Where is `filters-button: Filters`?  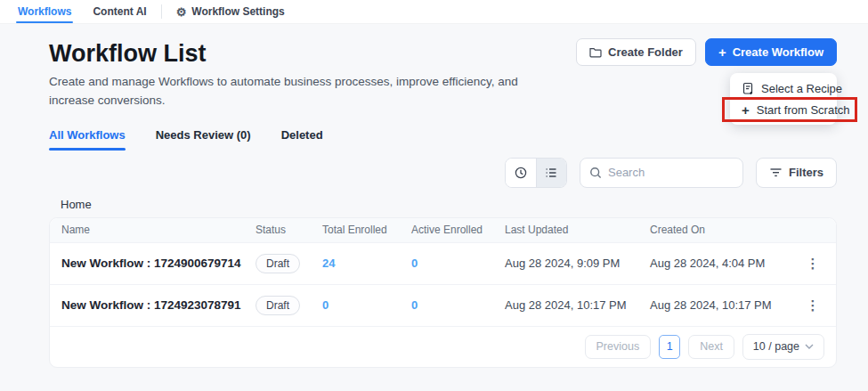 filters-button: Filters is located at coordinates (796, 173).